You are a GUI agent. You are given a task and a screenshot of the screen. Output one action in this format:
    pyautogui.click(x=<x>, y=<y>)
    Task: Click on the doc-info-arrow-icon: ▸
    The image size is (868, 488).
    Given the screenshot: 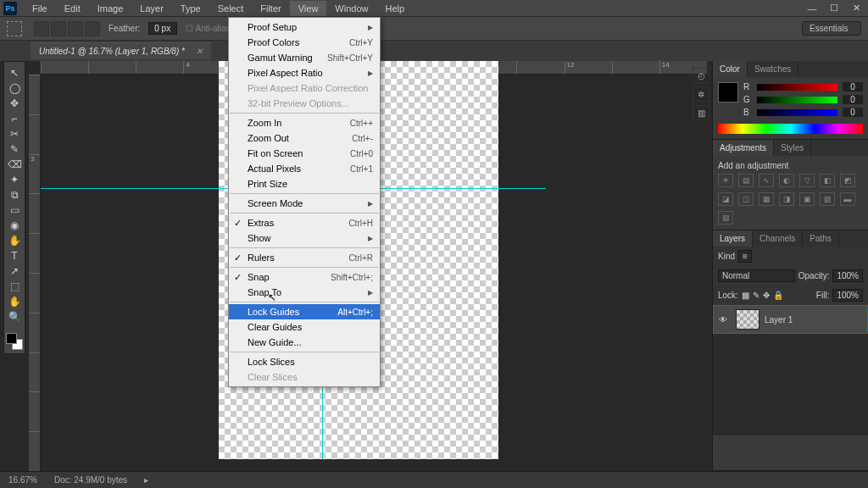 What is the action you would take?
    pyautogui.click(x=146, y=480)
    